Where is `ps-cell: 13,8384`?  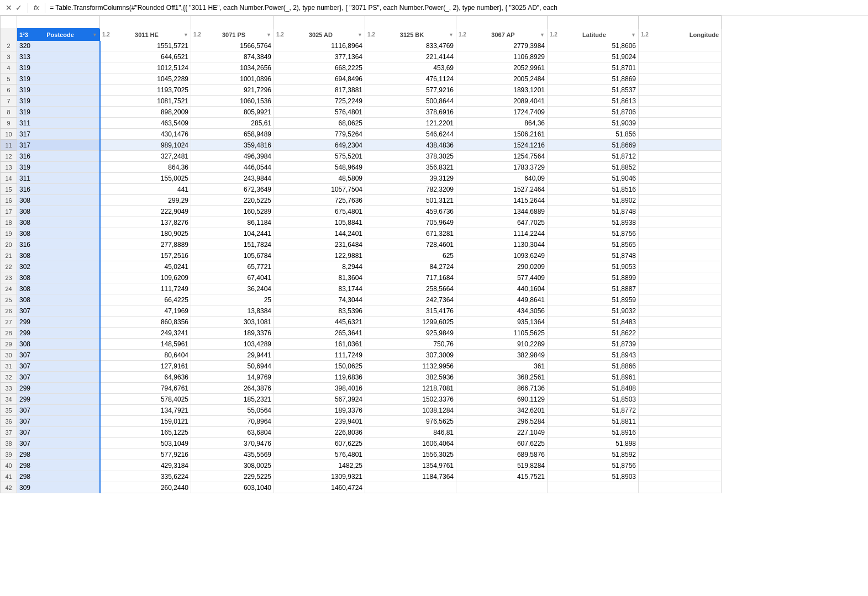 ps-cell: 13,8384 is located at coordinates (233, 311).